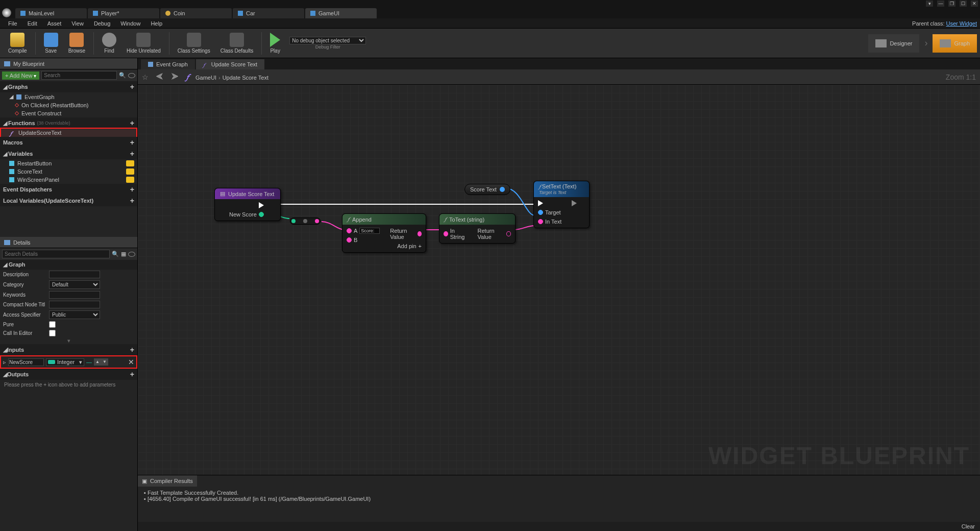 Image resolution: width=980 pixels, height=531 pixels. I want to click on variable-item: WinScreenPanel, so click(68, 180).